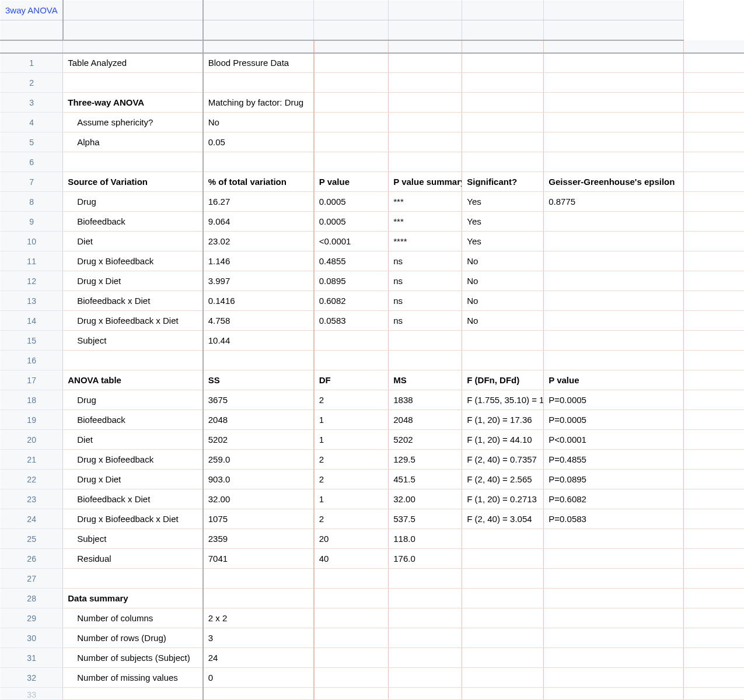 Image resolution: width=744 pixels, height=700 pixels. What do you see at coordinates (32, 400) in the screenshot?
I see `row-number: 18` at bounding box center [32, 400].